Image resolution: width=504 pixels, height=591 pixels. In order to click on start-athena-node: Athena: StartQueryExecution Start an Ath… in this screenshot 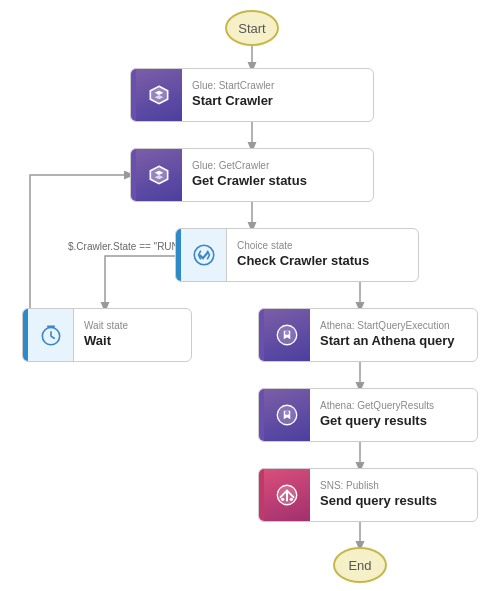, I will do `click(368, 335)`.